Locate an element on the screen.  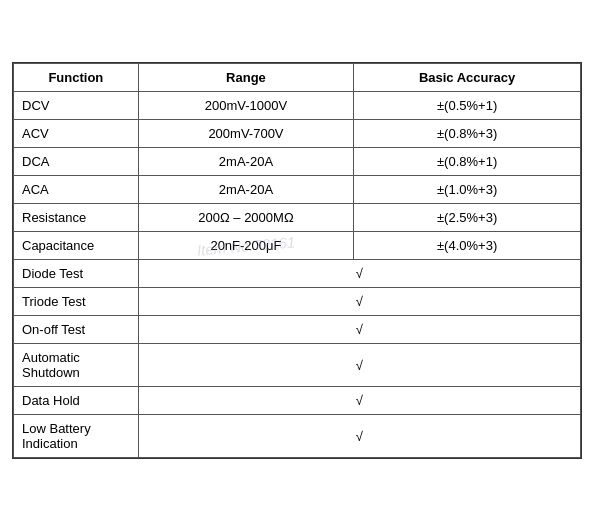
cell-function: Low Battery Indication is located at coordinates (76, 436).